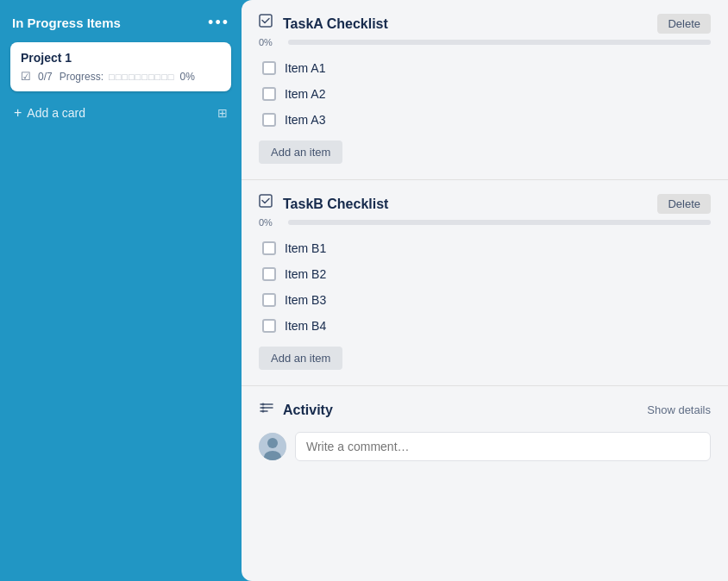 The width and height of the screenshot is (728, 581). Describe the element at coordinates (499, 42) in the screenshot. I see `taskA-progress-track` at that location.